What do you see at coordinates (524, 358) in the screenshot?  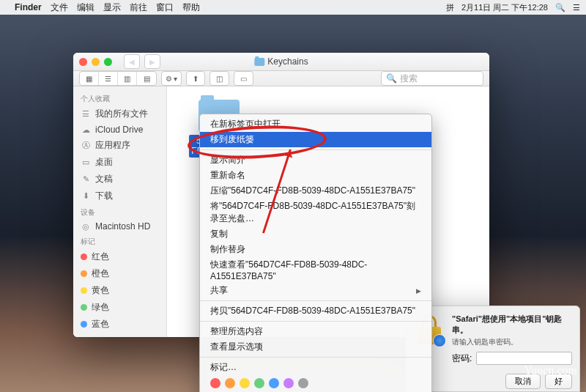 I see `password-input` at bounding box center [524, 358].